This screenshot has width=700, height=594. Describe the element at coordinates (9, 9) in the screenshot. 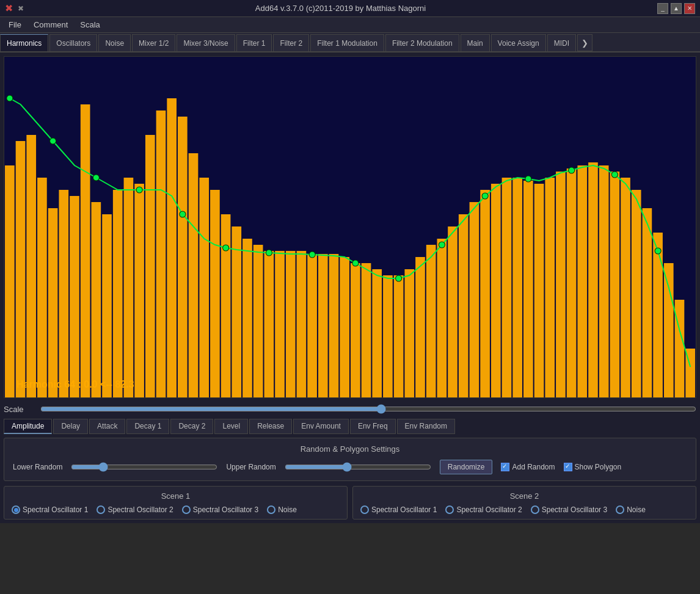

I see `app-icon: ✖` at that location.